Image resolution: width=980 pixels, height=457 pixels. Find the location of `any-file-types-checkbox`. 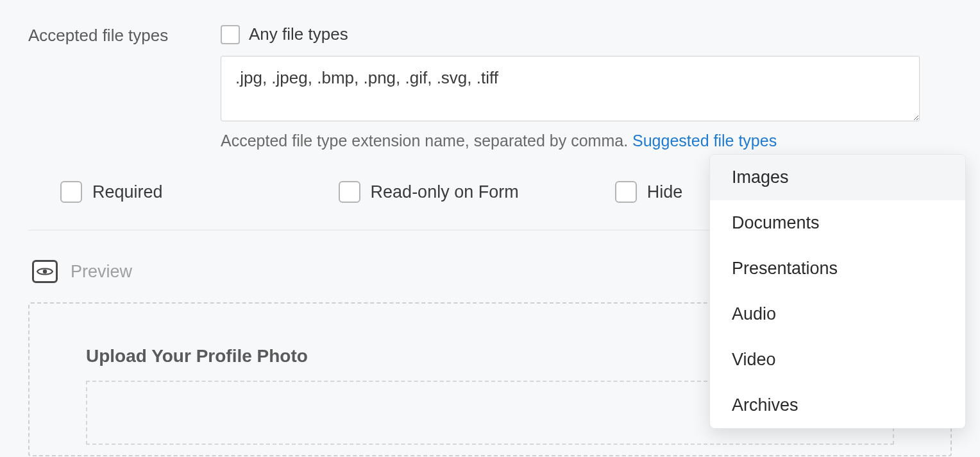

any-file-types-checkbox is located at coordinates (230, 35).